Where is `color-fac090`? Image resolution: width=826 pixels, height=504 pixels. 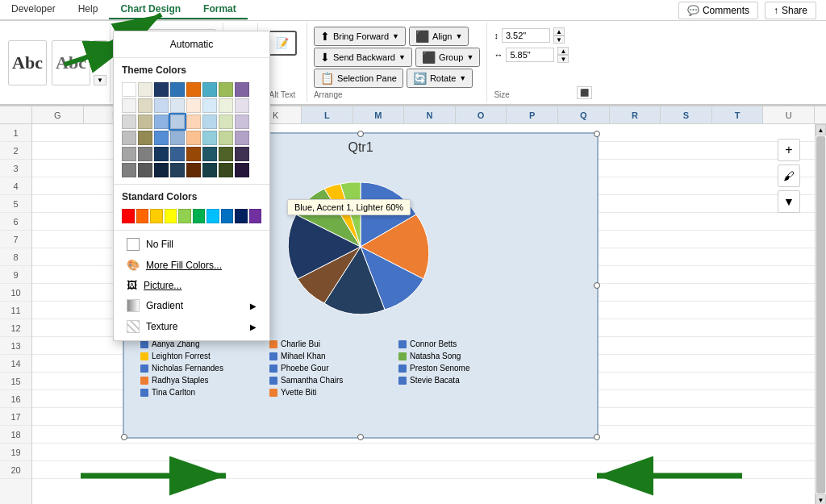
color-fac090 is located at coordinates (194, 138).